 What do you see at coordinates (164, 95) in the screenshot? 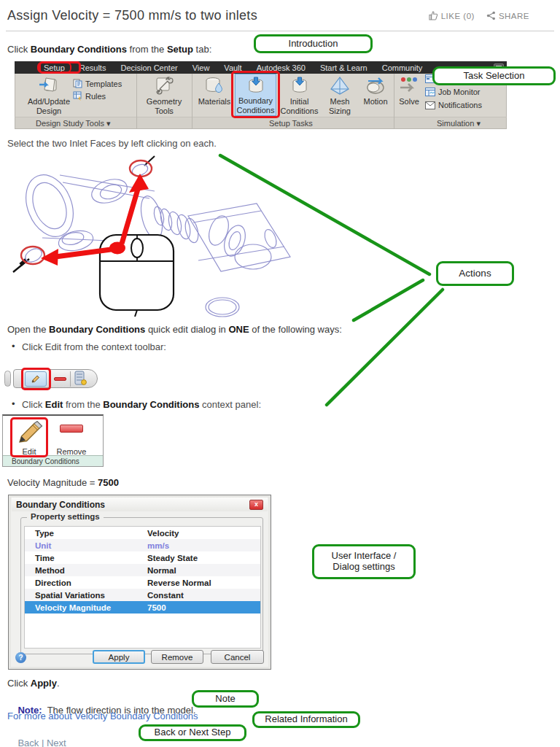
I see `geometry-tools-button: Geometry Tools` at bounding box center [164, 95].